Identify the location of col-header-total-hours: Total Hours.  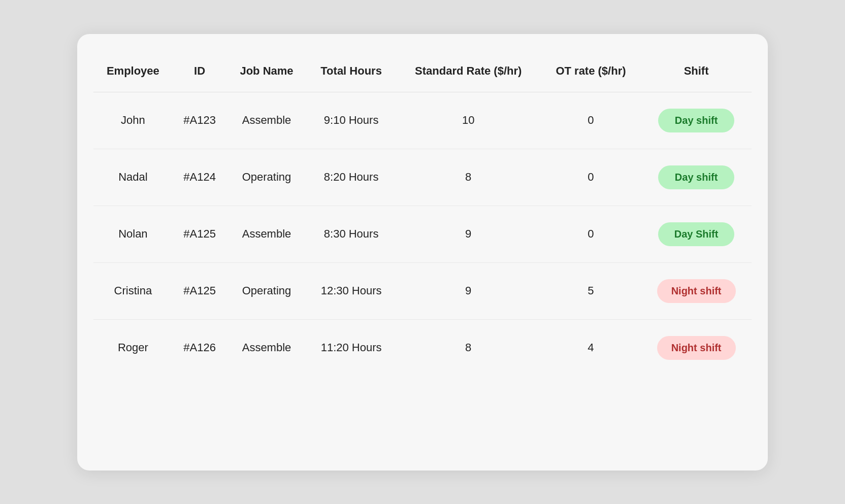
(351, 71).